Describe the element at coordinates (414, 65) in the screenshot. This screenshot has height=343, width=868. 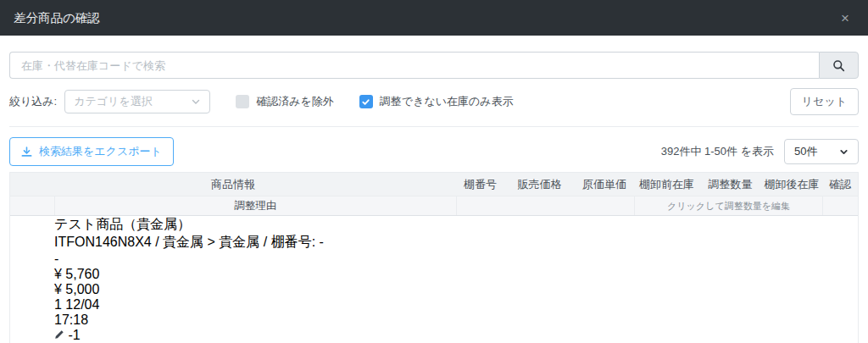
I see `search-input` at that location.